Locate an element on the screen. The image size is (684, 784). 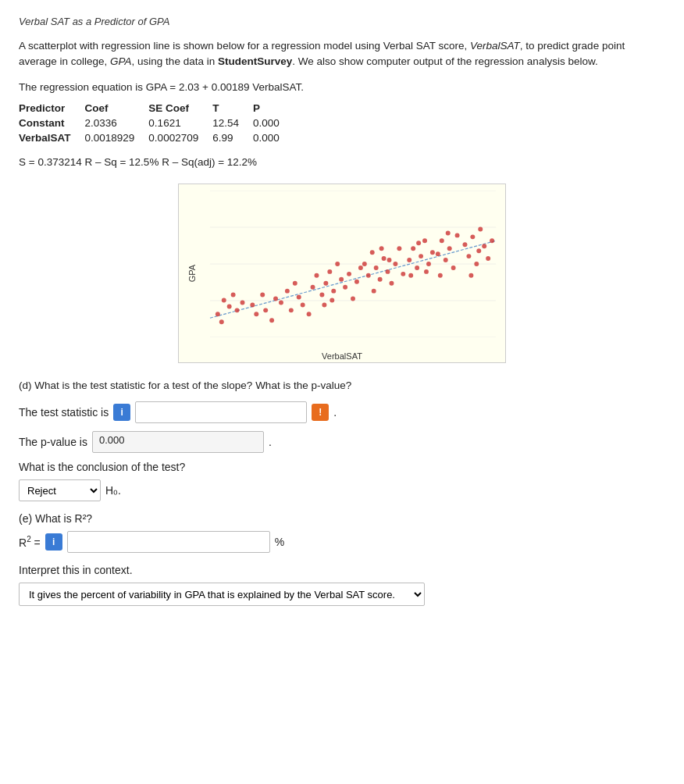
question-d-block: (d) What is the test statistic for a tes… is located at coordinates (342, 386).